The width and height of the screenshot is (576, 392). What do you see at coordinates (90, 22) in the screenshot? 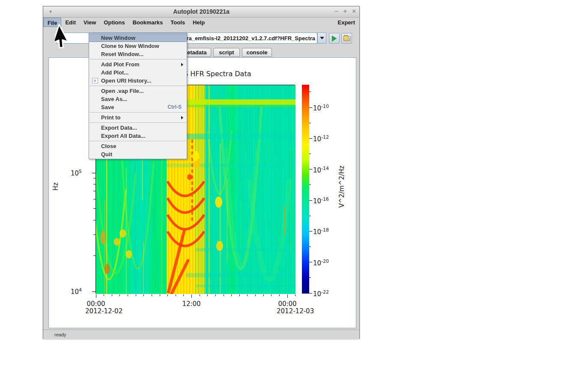
I see `menu-view: View` at bounding box center [90, 22].